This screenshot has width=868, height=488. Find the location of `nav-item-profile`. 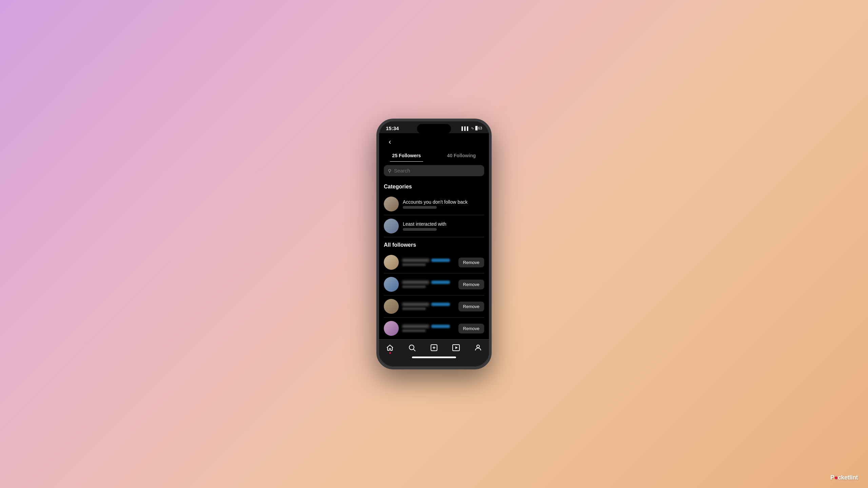

nav-item-profile is located at coordinates (478, 348).